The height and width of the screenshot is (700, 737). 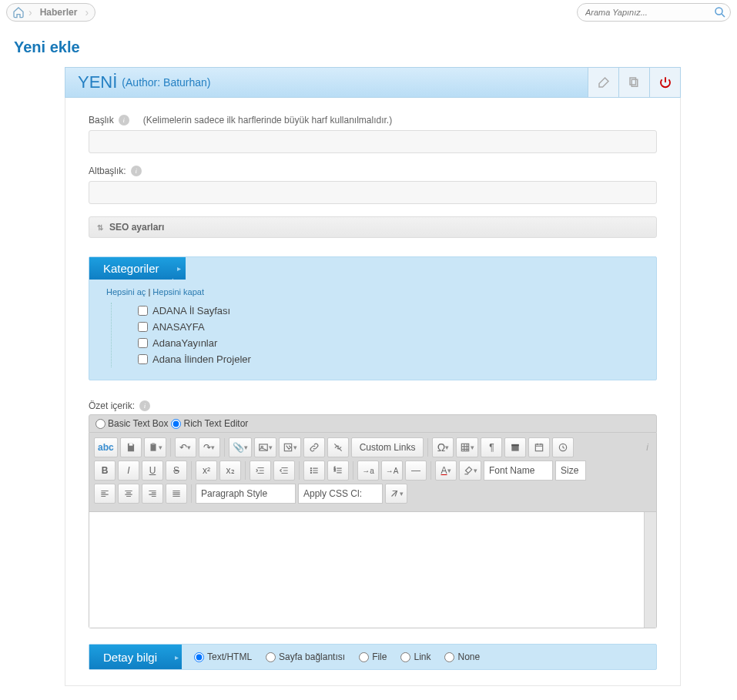 What do you see at coordinates (206, 471) in the screenshot?
I see `superscript-icon: x²` at bounding box center [206, 471].